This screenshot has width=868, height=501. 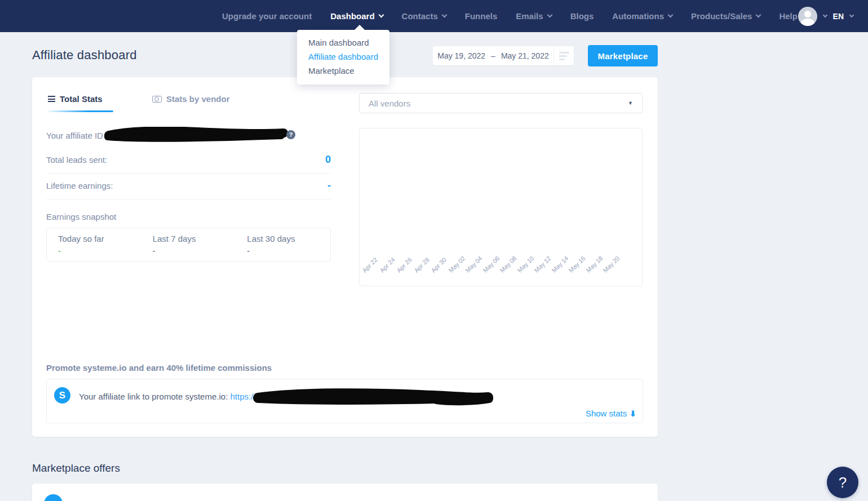 I want to click on snapshot-7days-label: Last 7 days, so click(x=194, y=239).